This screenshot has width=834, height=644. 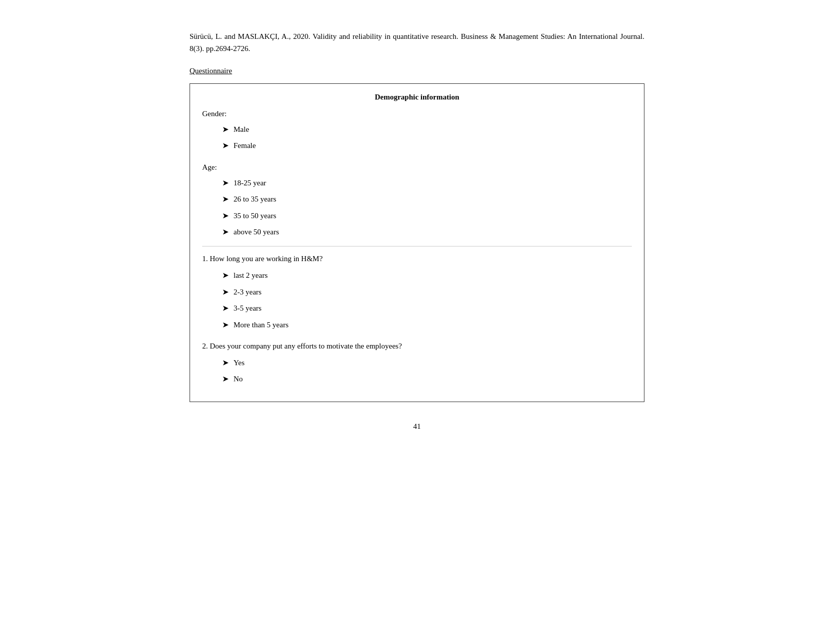 I want to click on list-item: ➤ 26 to 35 years, so click(x=427, y=199).